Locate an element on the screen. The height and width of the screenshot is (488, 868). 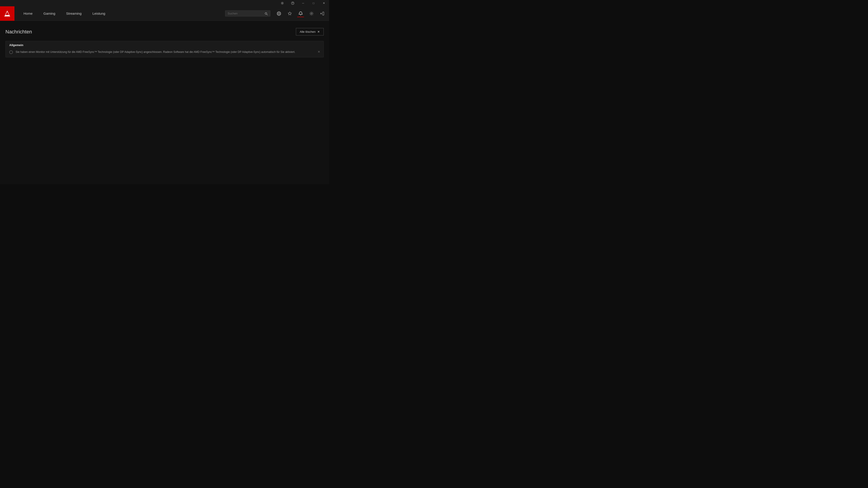
notification-group: Allgemein Sie haben einen Monitor mit Un… is located at coordinates (164, 49).